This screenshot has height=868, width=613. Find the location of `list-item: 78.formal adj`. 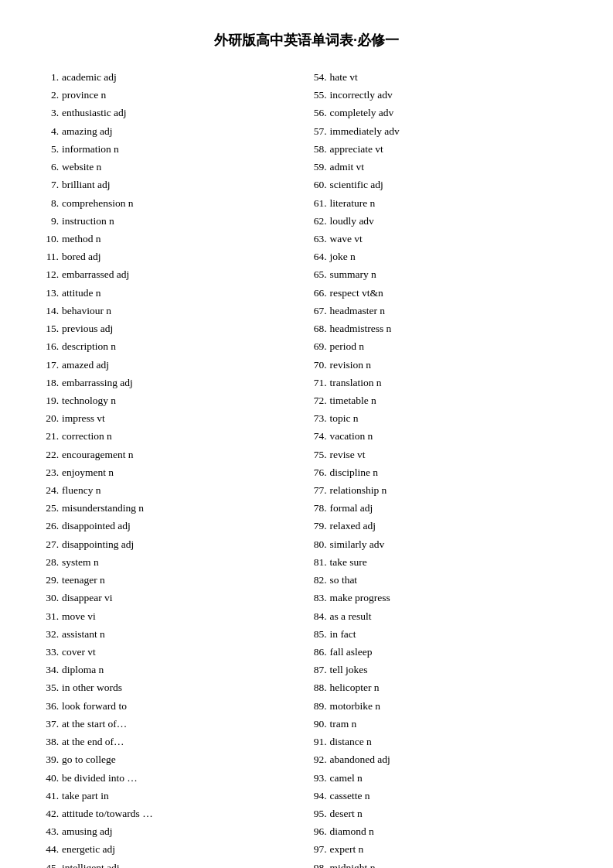

list-item: 78.formal adj is located at coordinates (441, 507).